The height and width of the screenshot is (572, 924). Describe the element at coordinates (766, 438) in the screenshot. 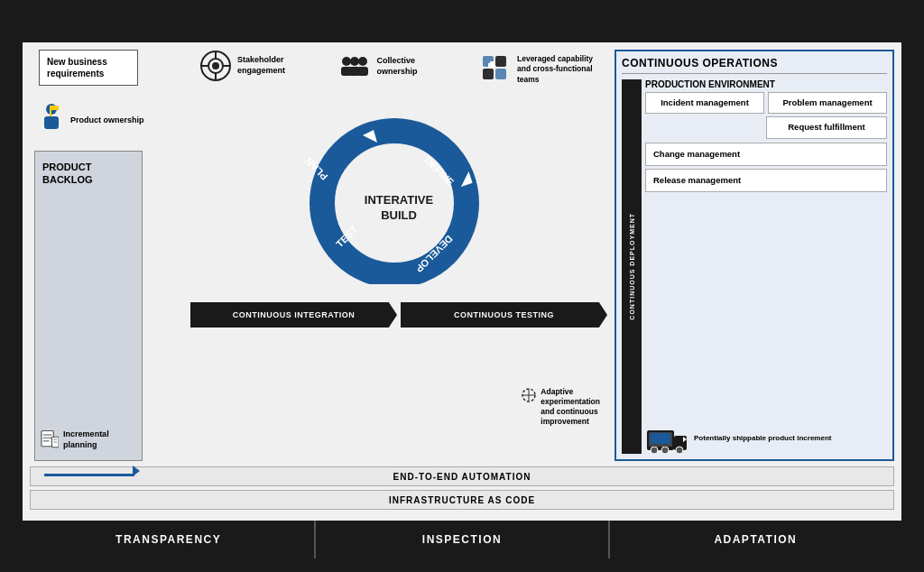

I see `shippable-area: Potentially shippable product increment` at that location.